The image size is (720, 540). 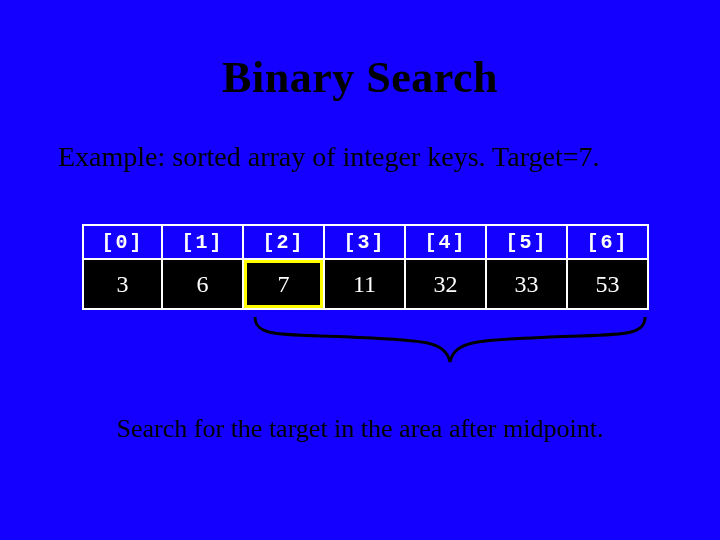 What do you see at coordinates (122, 285) in the screenshot?
I see `array-value-cell: 3` at bounding box center [122, 285].